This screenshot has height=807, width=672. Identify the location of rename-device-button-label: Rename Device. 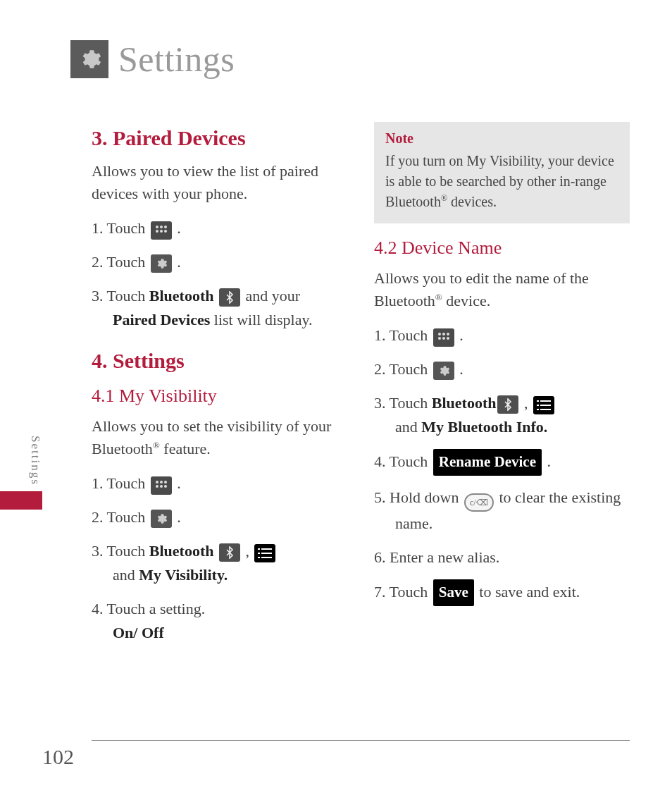
(487, 462).